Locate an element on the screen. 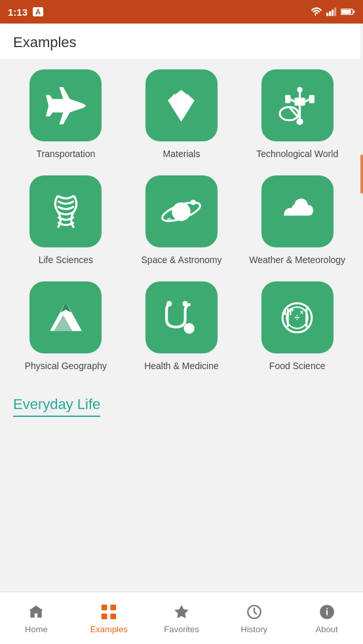 This screenshot has height=644, width=363. stethoscope-icon is located at coordinates (181, 318).